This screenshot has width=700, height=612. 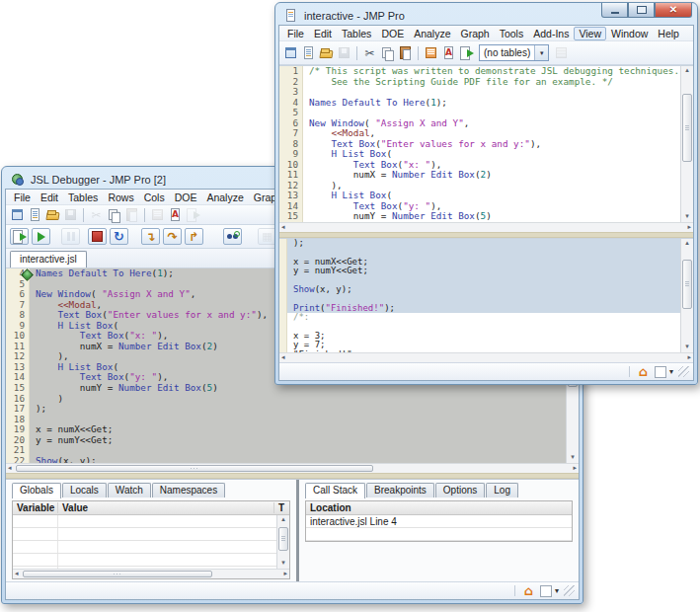 I want to click on reset-button, so click(x=118, y=237).